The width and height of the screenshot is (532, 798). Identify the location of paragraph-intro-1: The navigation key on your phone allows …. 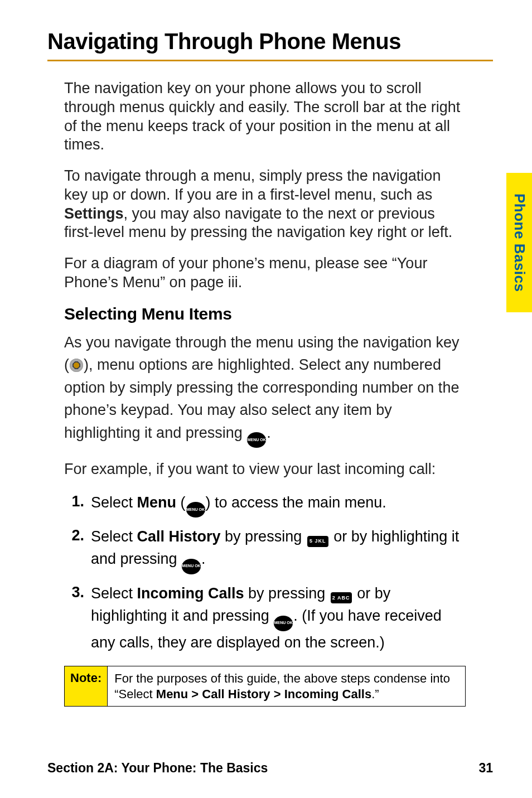
(265, 117).